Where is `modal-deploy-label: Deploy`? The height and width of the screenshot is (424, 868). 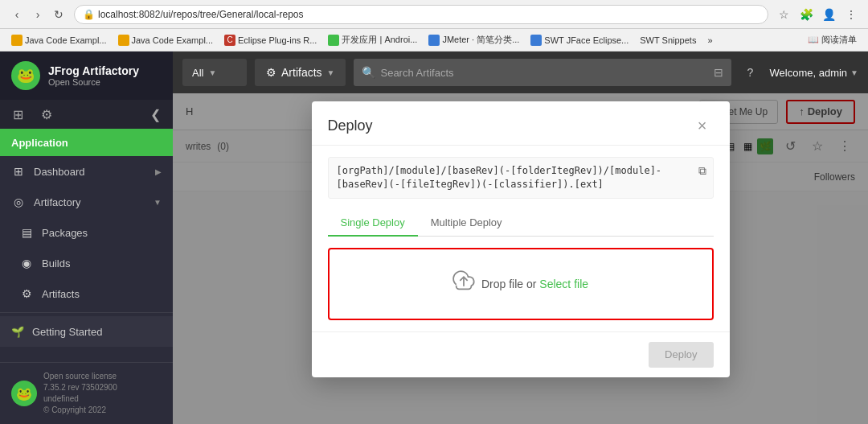
modal-deploy-label: Deploy is located at coordinates (681, 354).